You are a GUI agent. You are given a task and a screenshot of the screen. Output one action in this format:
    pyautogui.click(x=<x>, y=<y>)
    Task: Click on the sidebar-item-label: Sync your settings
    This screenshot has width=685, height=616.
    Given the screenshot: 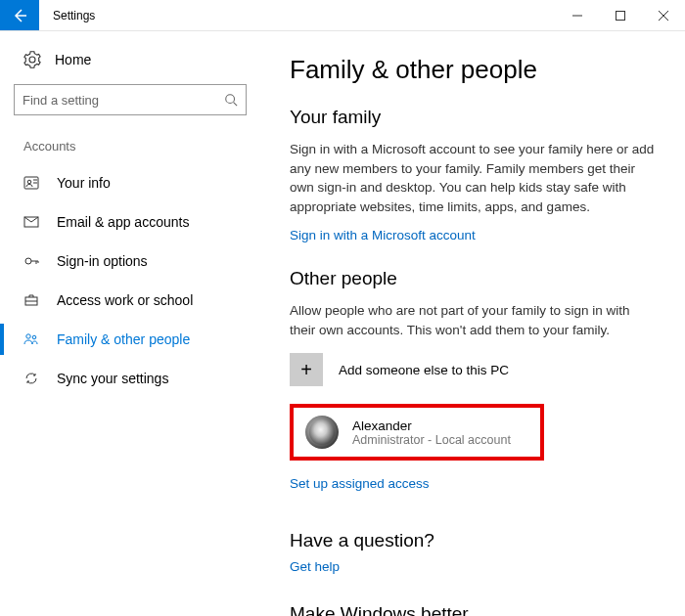 What is the action you would take?
    pyautogui.click(x=113, y=378)
    